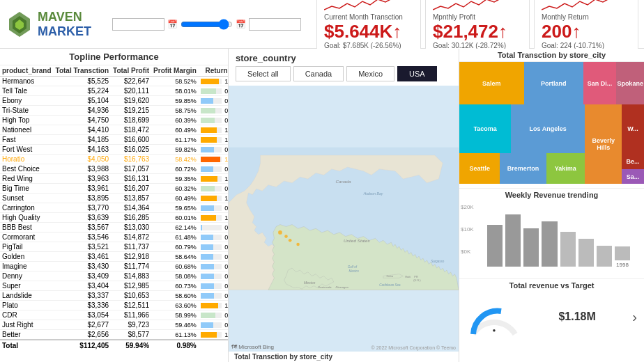 The image size is (644, 362). I want to click on table-row: Carrington$3,770$14,36459.65%0.87%, so click(114, 208).